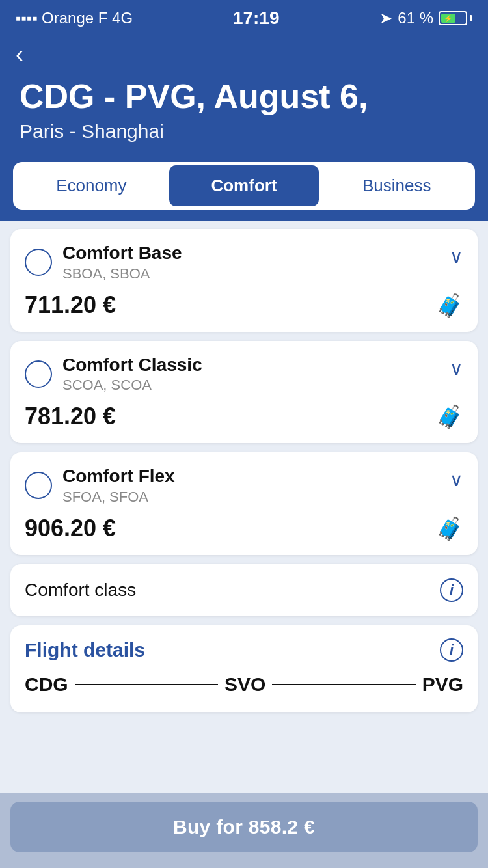 The height and width of the screenshot is (868, 488). I want to click on flight-details-title: Flight details, so click(85, 650).